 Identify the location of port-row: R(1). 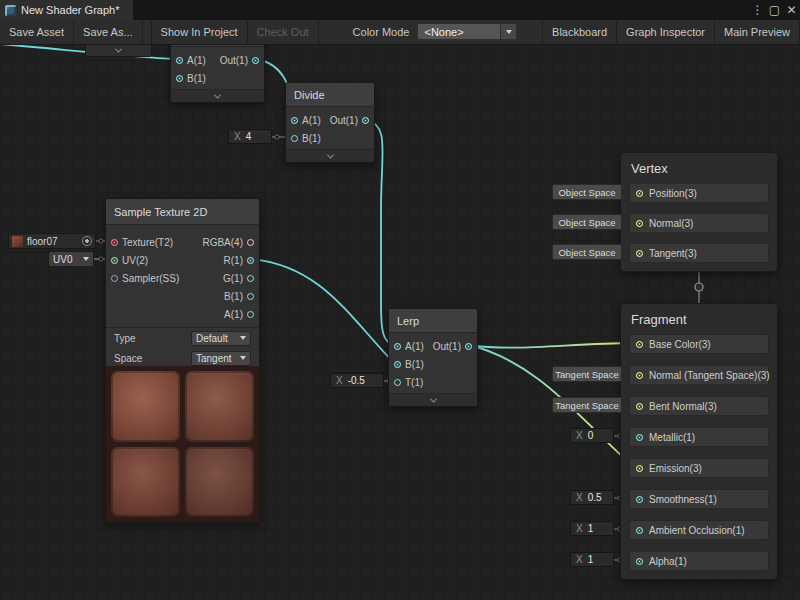
(228, 260).